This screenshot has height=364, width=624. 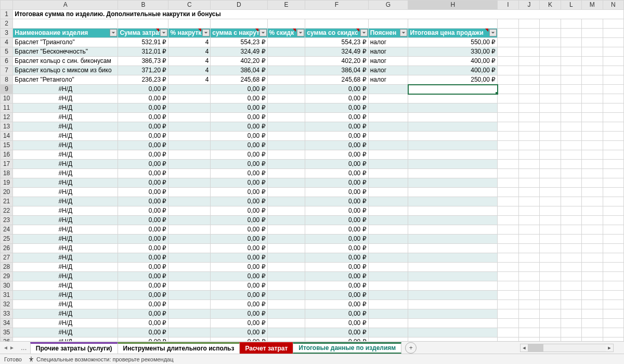 I want to click on table-header-E: % скидк, so click(x=286, y=33).